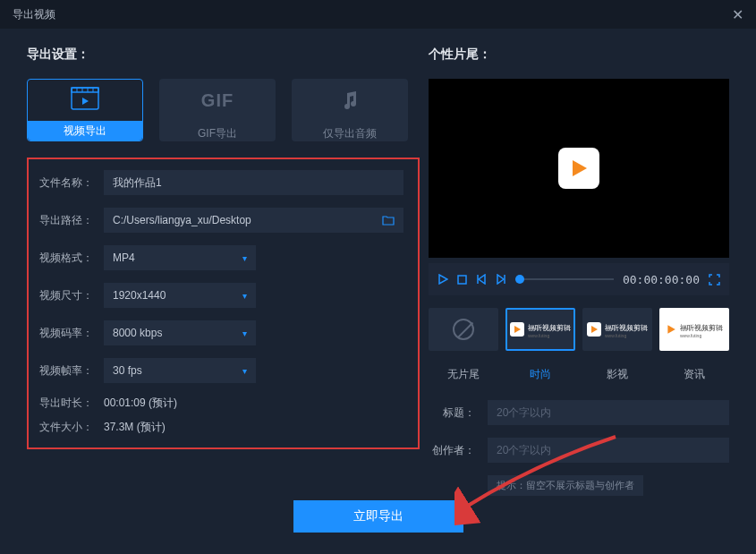  What do you see at coordinates (608, 413) in the screenshot?
I see `title-input` at bounding box center [608, 413].